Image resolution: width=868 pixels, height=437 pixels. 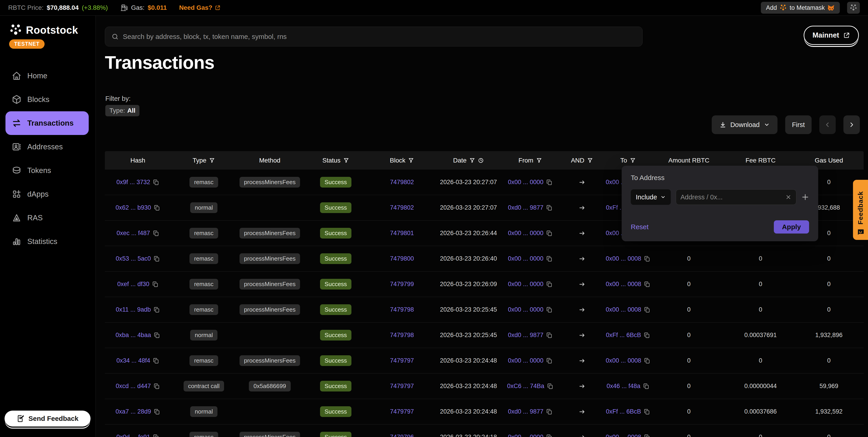 What do you see at coordinates (133, 310) in the screenshot?
I see `hash-link: 0x11 ... 9adb` at bounding box center [133, 310].